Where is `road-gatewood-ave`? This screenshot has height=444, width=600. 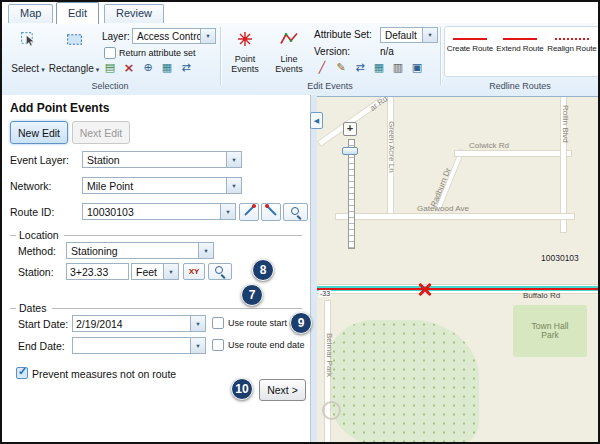 road-gatewood-ave is located at coordinates (455, 216).